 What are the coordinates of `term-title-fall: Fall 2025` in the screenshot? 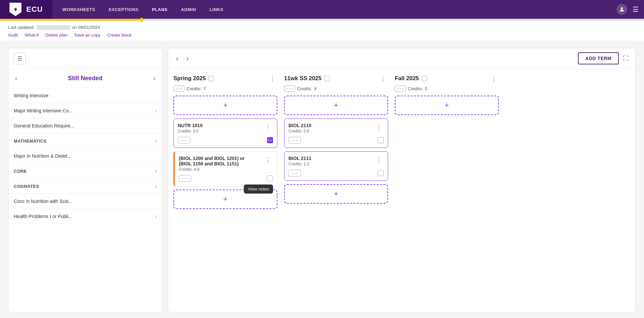 It's located at (411, 78).